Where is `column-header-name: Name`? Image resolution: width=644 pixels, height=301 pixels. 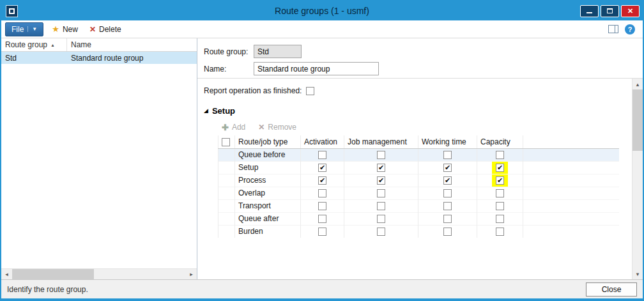 column-header-name: Name is located at coordinates (132, 45).